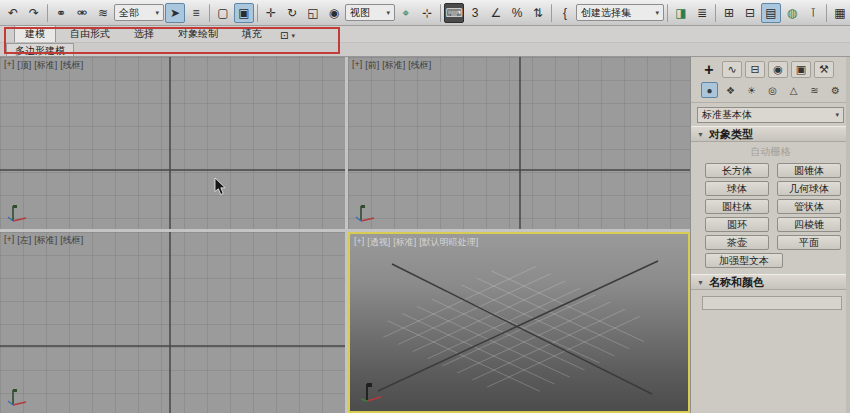 The image size is (850, 413). Describe the element at coordinates (750, 13) in the screenshot. I see `toolbar-icon-glyph: ⊟` at that location.